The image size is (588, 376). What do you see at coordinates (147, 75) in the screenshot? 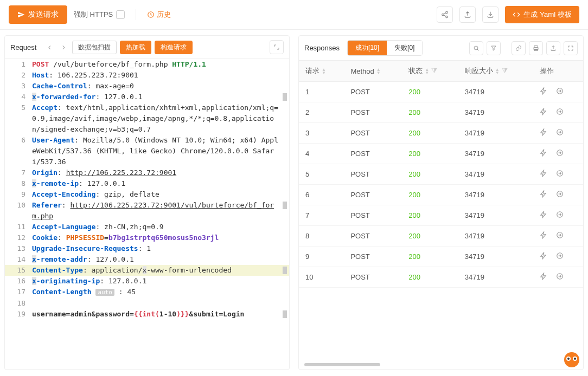
I see `editor-line: 2Host: 106.225.223.72:9001` at bounding box center [147, 75].